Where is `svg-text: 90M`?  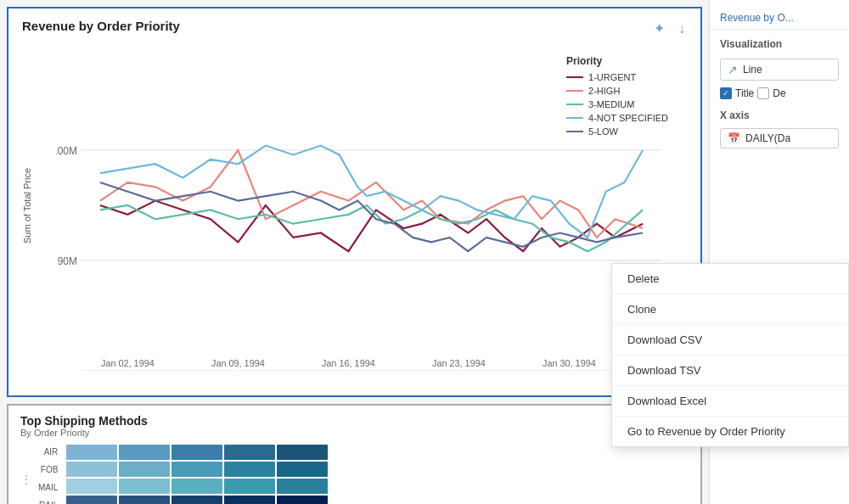 svg-text: 90M is located at coordinates (68, 261).